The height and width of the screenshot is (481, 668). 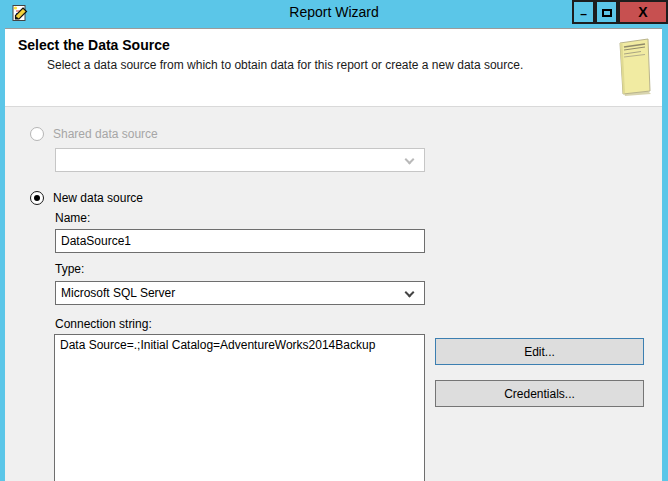 I want to click on edit-button: Edit..., so click(x=540, y=352).